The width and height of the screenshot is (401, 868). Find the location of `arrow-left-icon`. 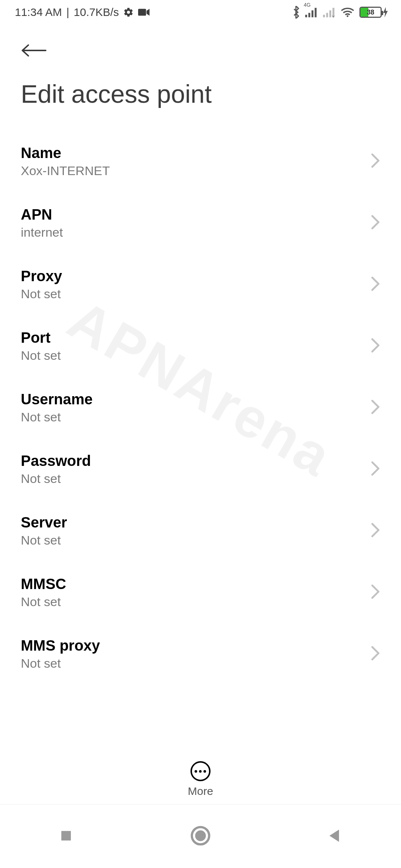

arrow-left-icon is located at coordinates (34, 50).